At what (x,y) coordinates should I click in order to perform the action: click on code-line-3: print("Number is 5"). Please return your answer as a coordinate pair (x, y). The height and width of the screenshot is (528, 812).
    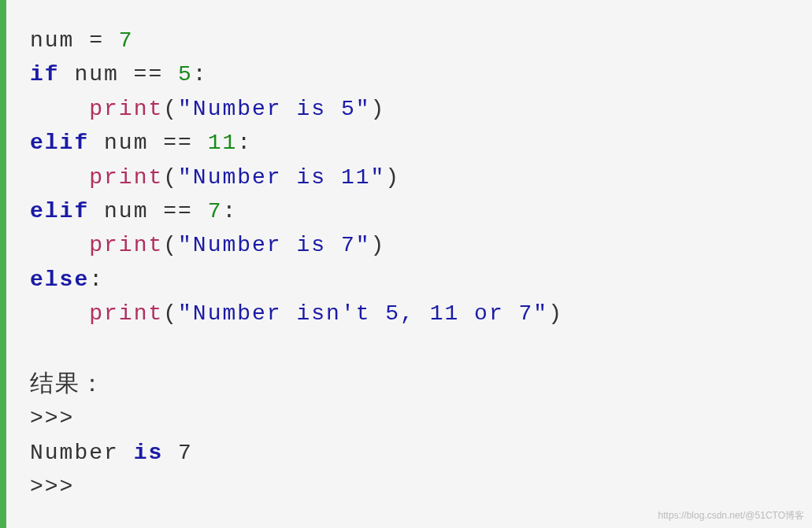
    Looking at the image, I should click on (410, 109).